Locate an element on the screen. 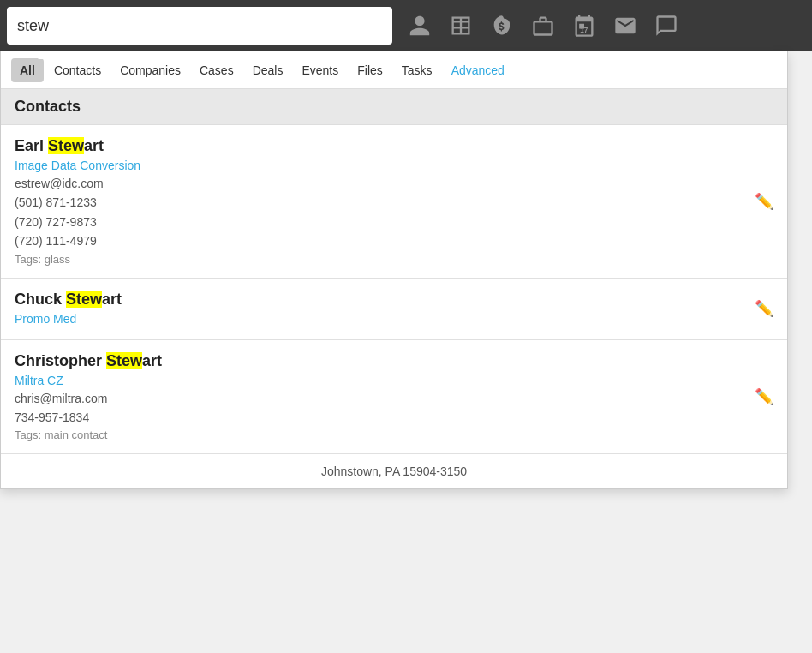 The width and height of the screenshot is (812, 653). contact-phone-3: (720) 111-4979 is located at coordinates (394, 241).